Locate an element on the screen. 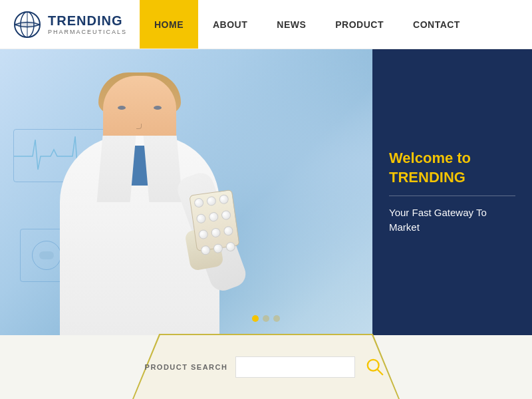  nav-home: HOME is located at coordinates (169, 24).